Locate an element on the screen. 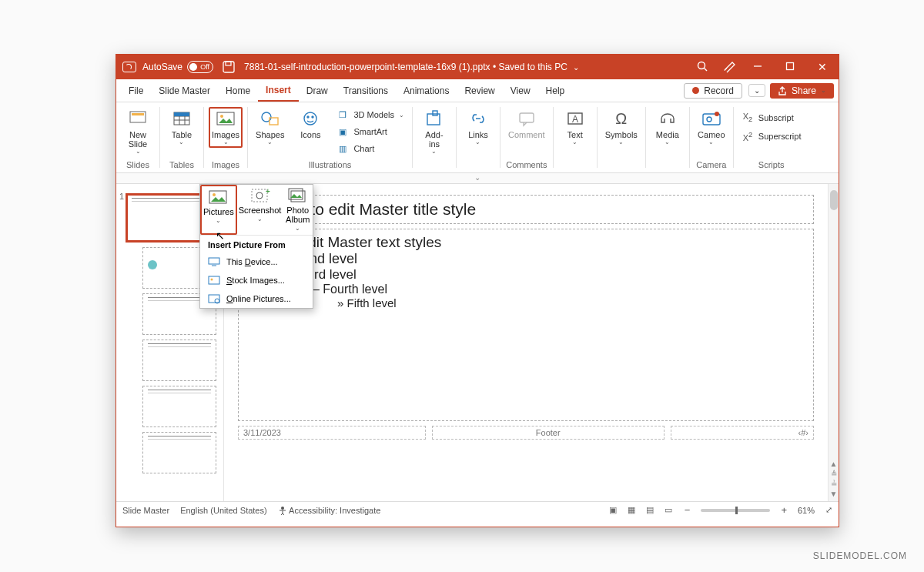 Image resolution: width=924 pixels, height=572 pixels. zoom-value: 61% is located at coordinates (806, 510).